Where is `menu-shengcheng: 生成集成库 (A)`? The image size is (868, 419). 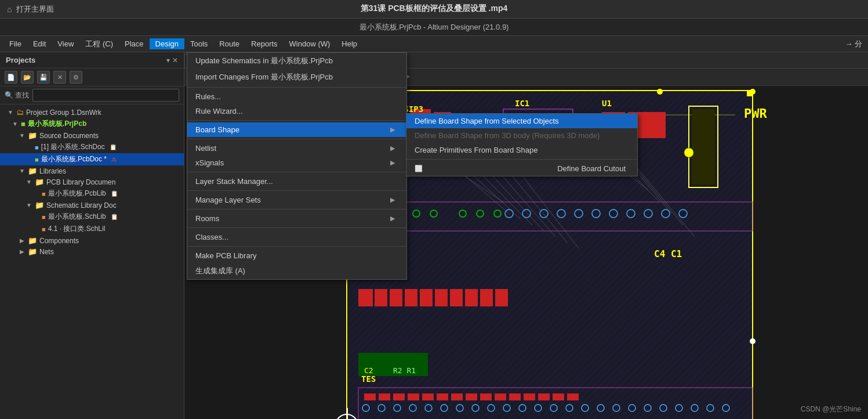
menu-shengcheng: 生成集成库 (A) is located at coordinates (297, 271).